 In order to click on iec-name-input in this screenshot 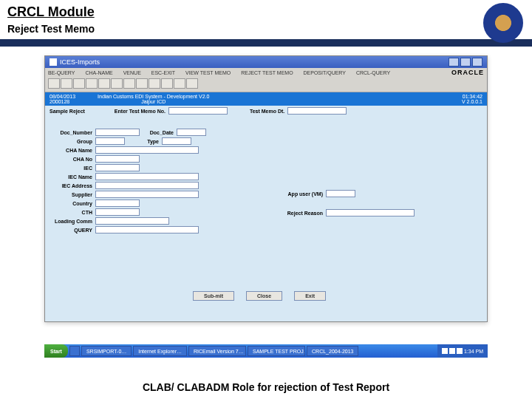, I will do `click(147, 177)`.